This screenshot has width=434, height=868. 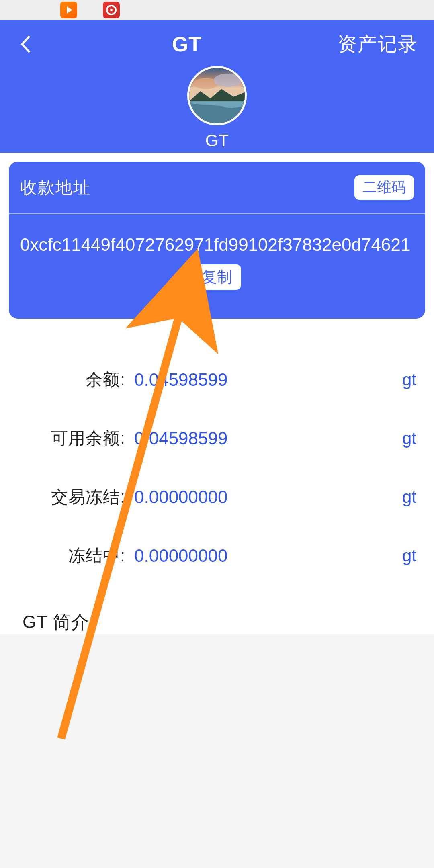 What do you see at coordinates (217, 214) in the screenshot?
I see `divider` at bounding box center [217, 214].